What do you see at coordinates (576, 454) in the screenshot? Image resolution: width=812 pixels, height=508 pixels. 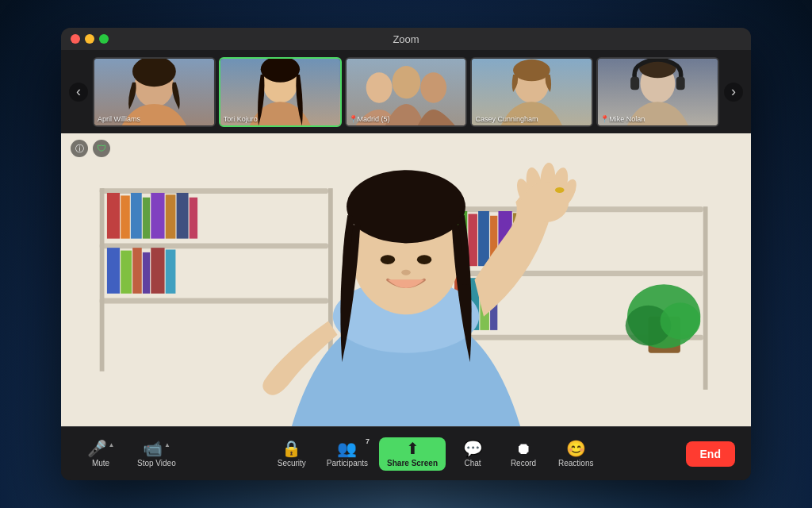 I see `reactions-button: 😊 Reactions` at bounding box center [576, 454].